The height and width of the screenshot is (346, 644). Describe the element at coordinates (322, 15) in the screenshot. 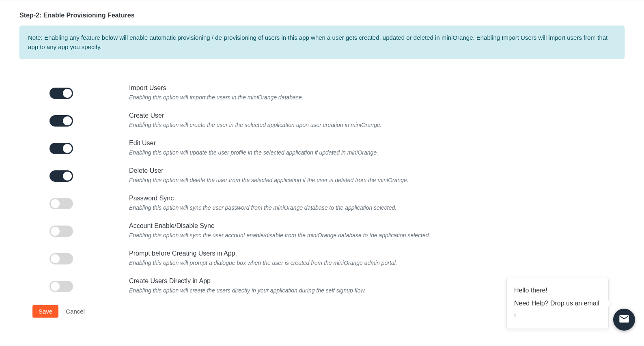

I see `step-title: Step-2: Enable Provisioning Features` at that location.